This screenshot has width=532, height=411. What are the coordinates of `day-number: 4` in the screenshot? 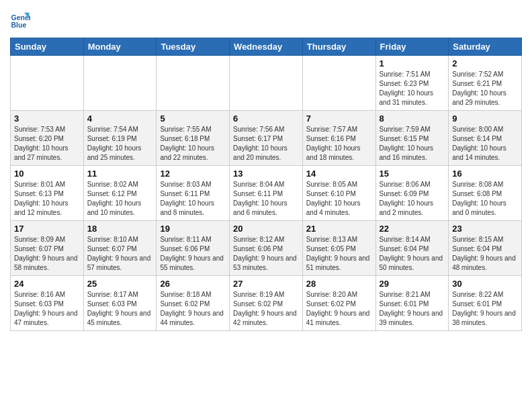 It's located at (120, 118).